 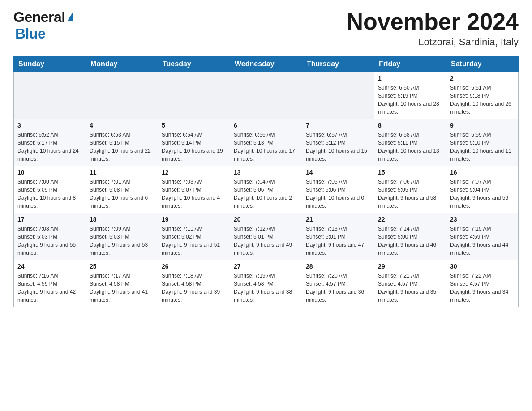 I want to click on day-cell: 14Sunrise: 7:05 AM Sunset: 5:06 PM Dayli…, so click(x=339, y=190).